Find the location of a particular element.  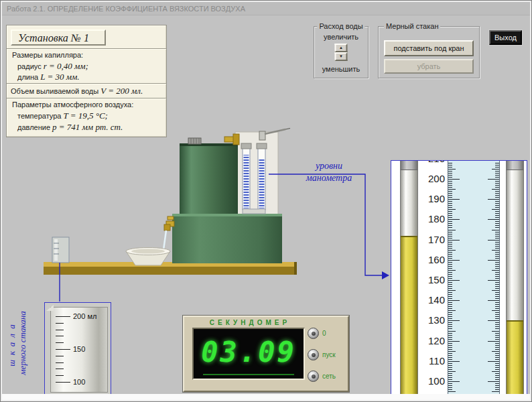

tap is located at coordinates (169, 224).